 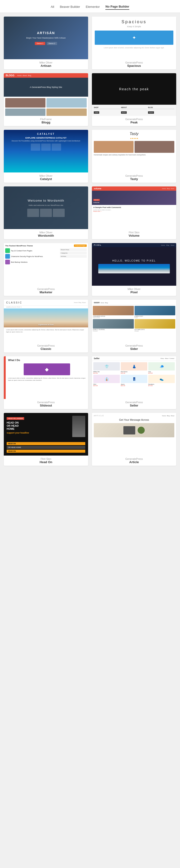 What do you see at coordinates (134, 326) in the screenshot?
I see `theme-card-sider: SIDER Home Blog CINNAMON SPICE Food & Dr…` at bounding box center [134, 326].